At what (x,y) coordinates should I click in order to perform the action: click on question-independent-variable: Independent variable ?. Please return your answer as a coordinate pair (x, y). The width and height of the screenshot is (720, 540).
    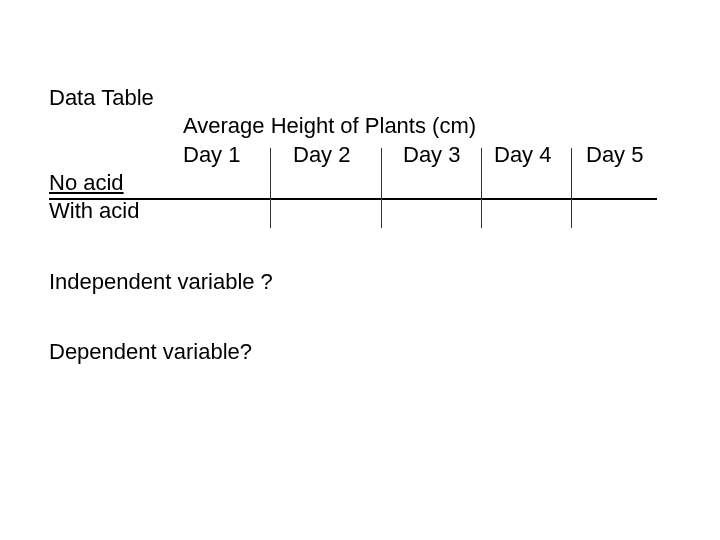
    Looking at the image, I should click on (161, 282).